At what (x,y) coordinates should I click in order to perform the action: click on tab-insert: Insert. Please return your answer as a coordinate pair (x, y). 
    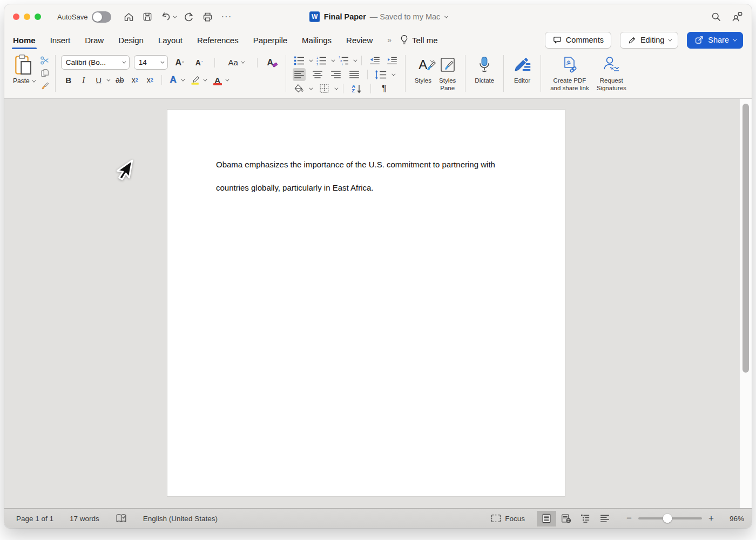
    Looking at the image, I should click on (60, 40).